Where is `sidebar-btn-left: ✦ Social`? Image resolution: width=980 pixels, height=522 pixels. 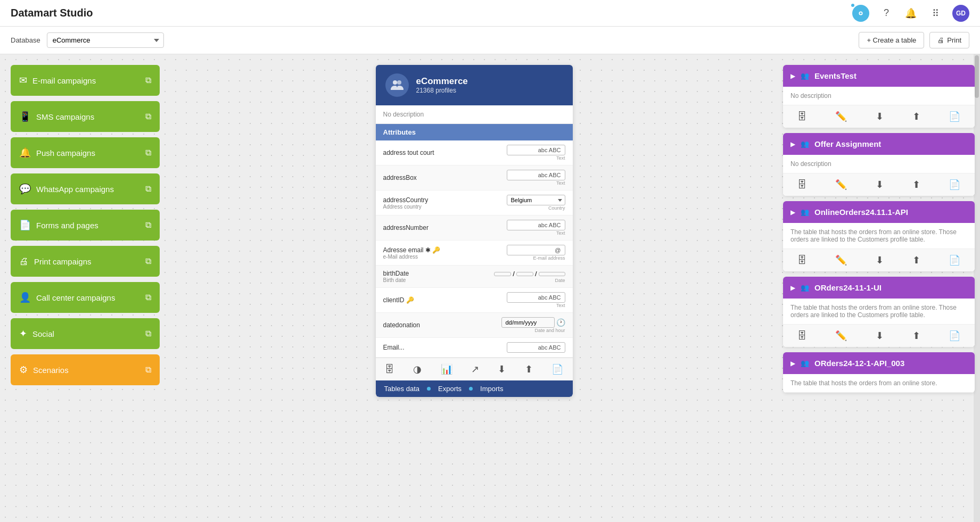 sidebar-btn-left: ✦ Social is located at coordinates (37, 334).